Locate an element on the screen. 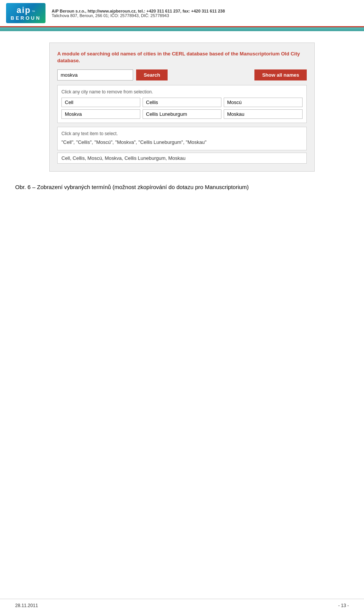  module-title: A module of searching old names of citie… is located at coordinates (182, 57).